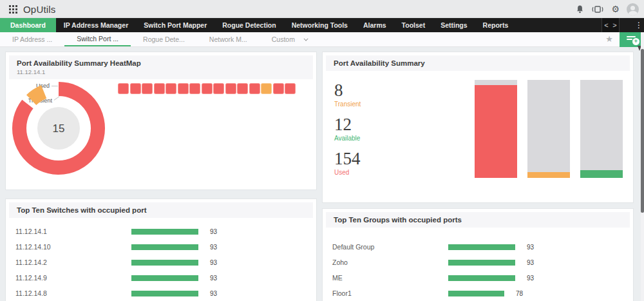  What do you see at coordinates (322, 25) in the screenshot?
I see `main-nav: DashboardIP Address ManagerSwitch Port M…` at bounding box center [322, 25].